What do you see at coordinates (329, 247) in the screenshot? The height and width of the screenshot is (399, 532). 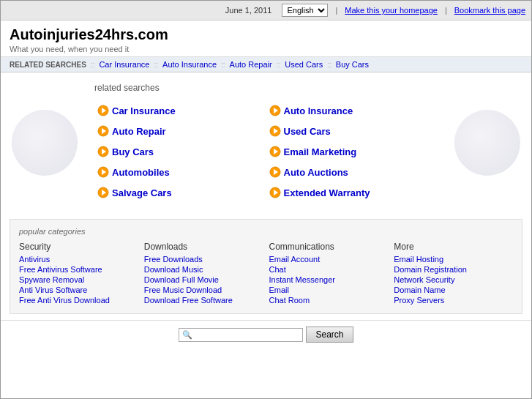 I see `category-title-communications: Communications` at bounding box center [329, 247].